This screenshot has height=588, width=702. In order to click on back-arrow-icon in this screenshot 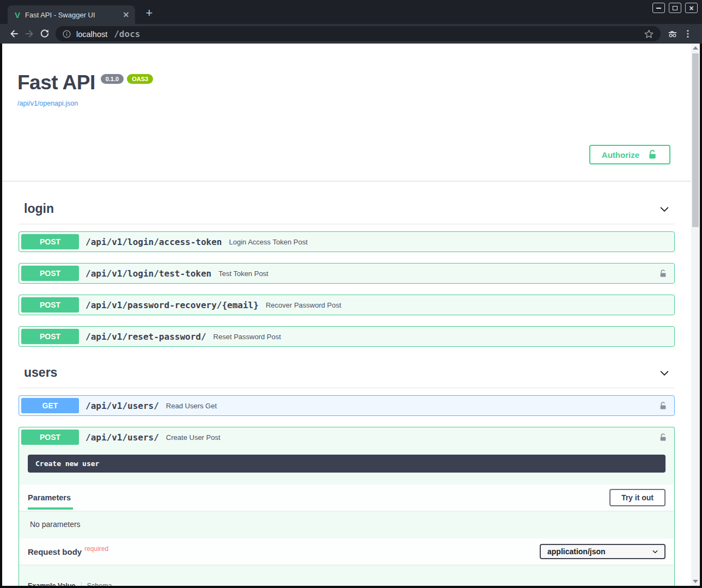, I will do `click(14, 34)`.